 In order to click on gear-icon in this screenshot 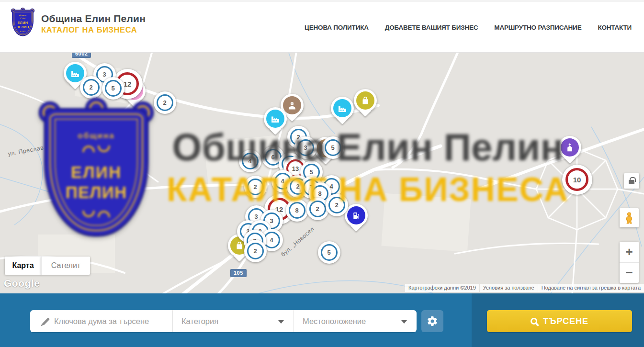, I will do `click(432, 321)`.